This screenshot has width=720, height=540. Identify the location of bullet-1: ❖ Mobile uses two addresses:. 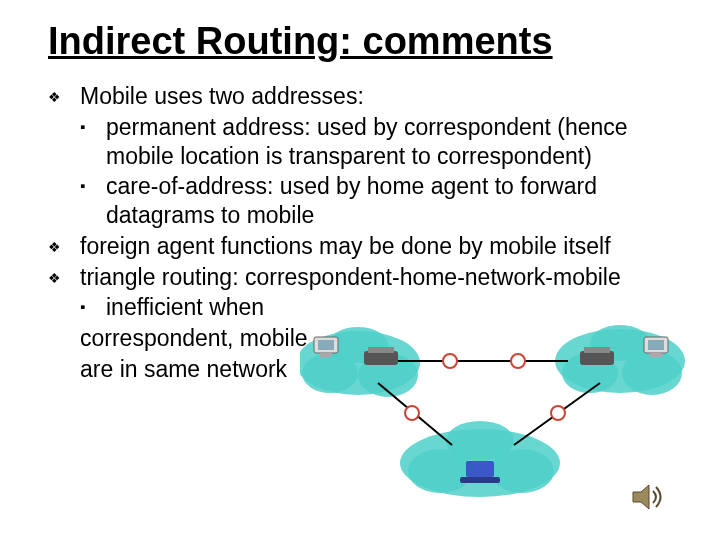
(360, 96).